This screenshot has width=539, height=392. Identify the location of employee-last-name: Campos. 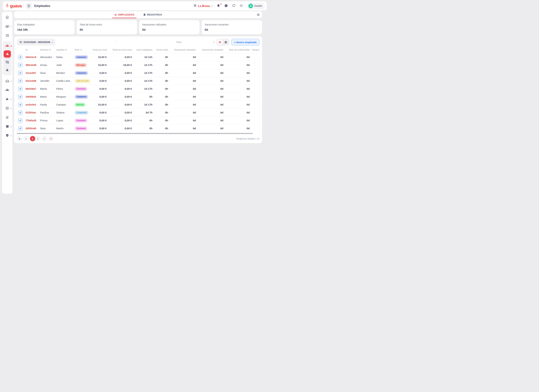
(64, 105).